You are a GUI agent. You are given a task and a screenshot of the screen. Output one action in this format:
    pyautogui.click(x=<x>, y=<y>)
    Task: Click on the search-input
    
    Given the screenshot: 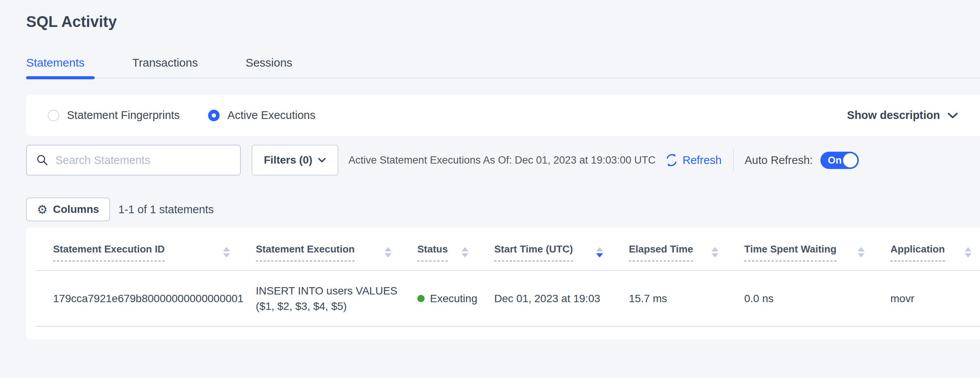 What is the action you would take?
    pyautogui.click(x=143, y=160)
    